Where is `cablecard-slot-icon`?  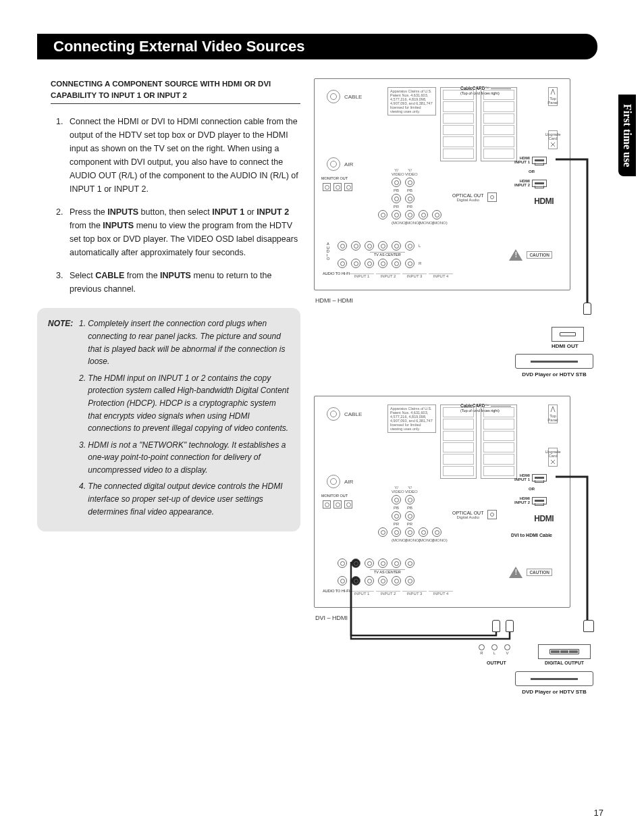 cablecard-slot-icon is located at coordinates (458, 124).